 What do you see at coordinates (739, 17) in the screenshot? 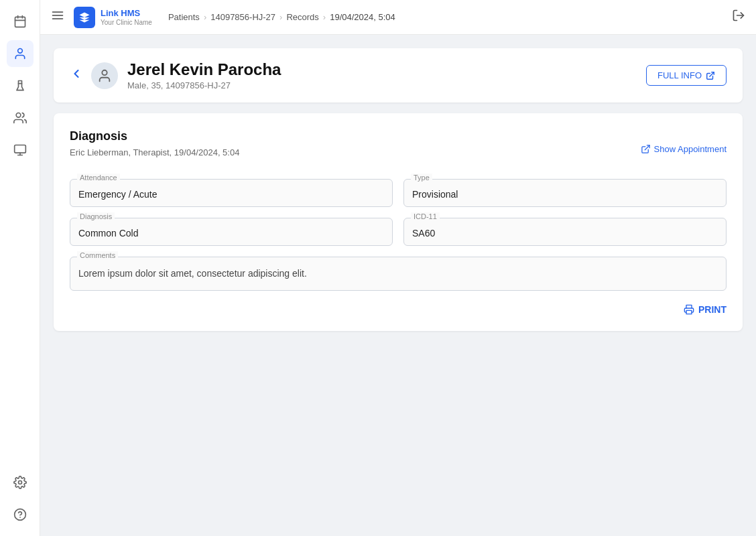
I see `logout-icon` at bounding box center [739, 17].